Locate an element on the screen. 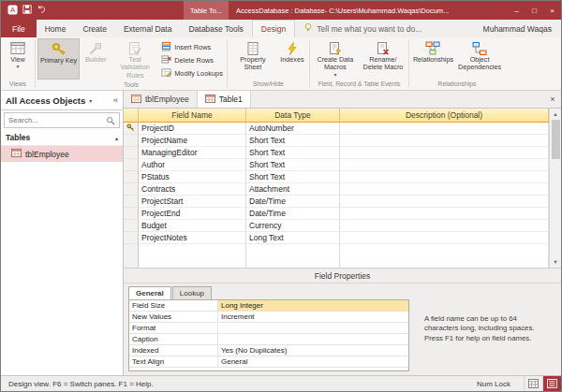  field-name-cell: Contracts is located at coordinates (193, 189).